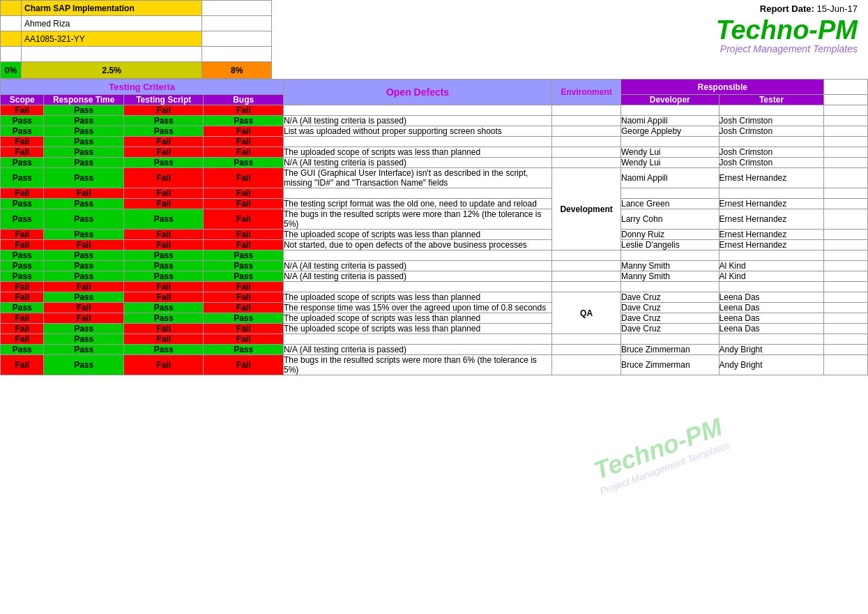  Describe the element at coordinates (771, 287) in the screenshot. I see `row16-tester` at that location.